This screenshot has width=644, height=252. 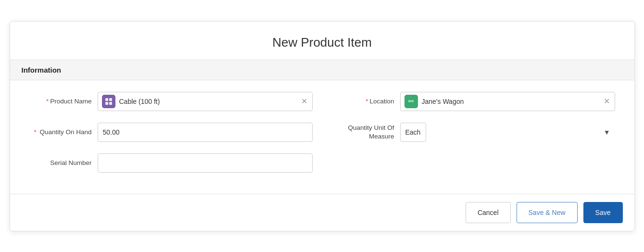 I want to click on section-header: Information, so click(x=322, y=70).